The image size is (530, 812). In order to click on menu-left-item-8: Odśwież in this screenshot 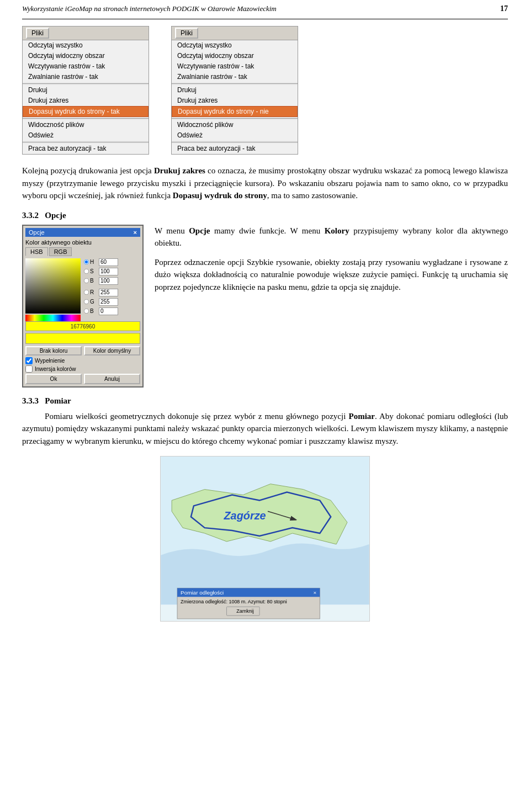, I will do `click(86, 136)`.